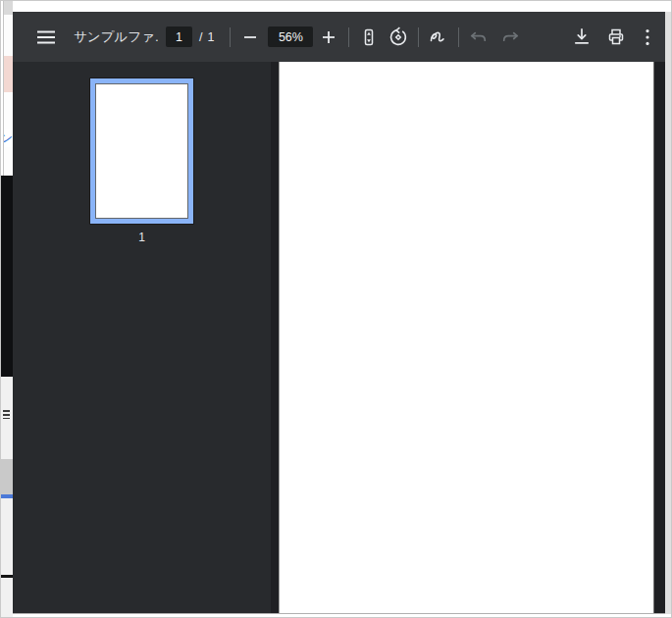  What do you see at coordinates (250, 37) in the screenshot?
I see `minus-icon` at bounding box center [250, 37].